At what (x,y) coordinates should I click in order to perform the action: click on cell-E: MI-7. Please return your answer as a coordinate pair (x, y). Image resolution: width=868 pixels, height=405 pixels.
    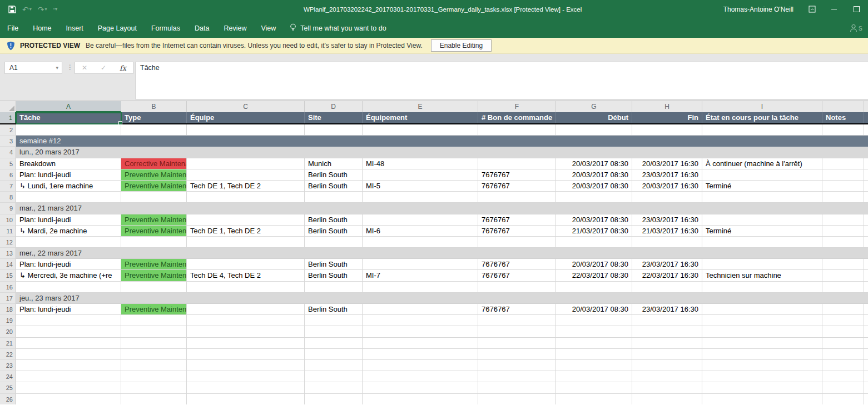
    Looking at the image, I should click on (420, 276).